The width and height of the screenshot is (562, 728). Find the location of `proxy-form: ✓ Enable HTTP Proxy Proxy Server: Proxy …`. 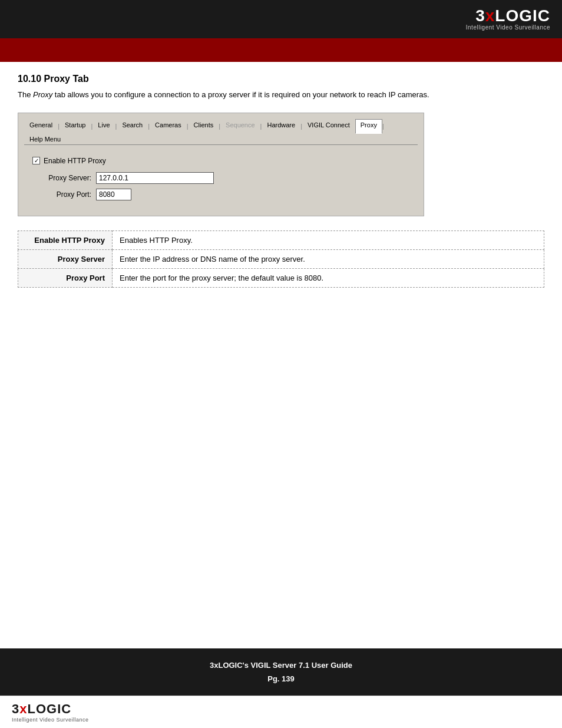

proxy-form: ✓ Enable HTTP Proxy Proxy Server: Proxy … is located at coordinates (221, 181).